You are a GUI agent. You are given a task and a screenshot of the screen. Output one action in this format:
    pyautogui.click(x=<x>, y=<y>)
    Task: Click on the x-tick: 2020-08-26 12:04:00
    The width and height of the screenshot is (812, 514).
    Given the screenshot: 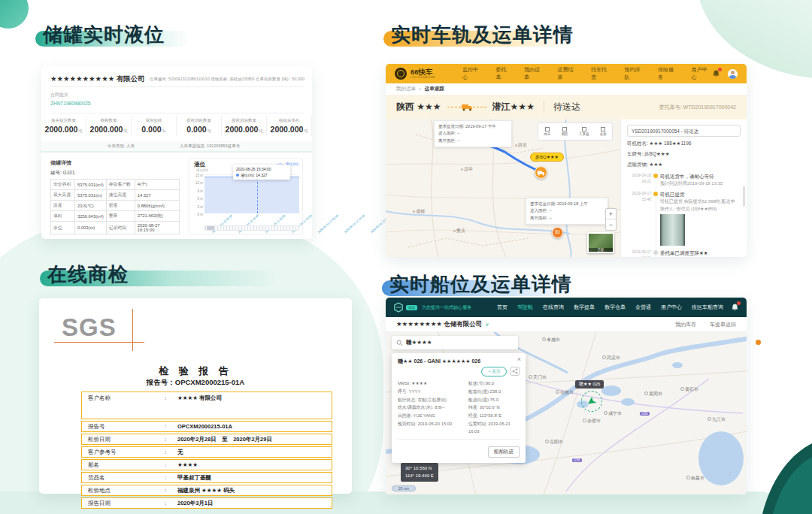 What is the action you would take?
    pyautogui.click(x=331, y=227)
    